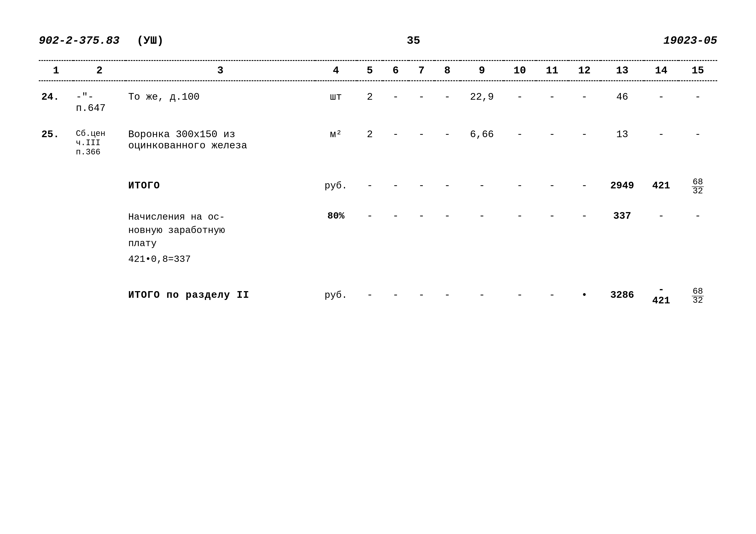 This screenshot has width=756, height=534. Describe the element at coordinates (482, 143) in the screenshot. I see `row-25-col9: 6,66` at that location.